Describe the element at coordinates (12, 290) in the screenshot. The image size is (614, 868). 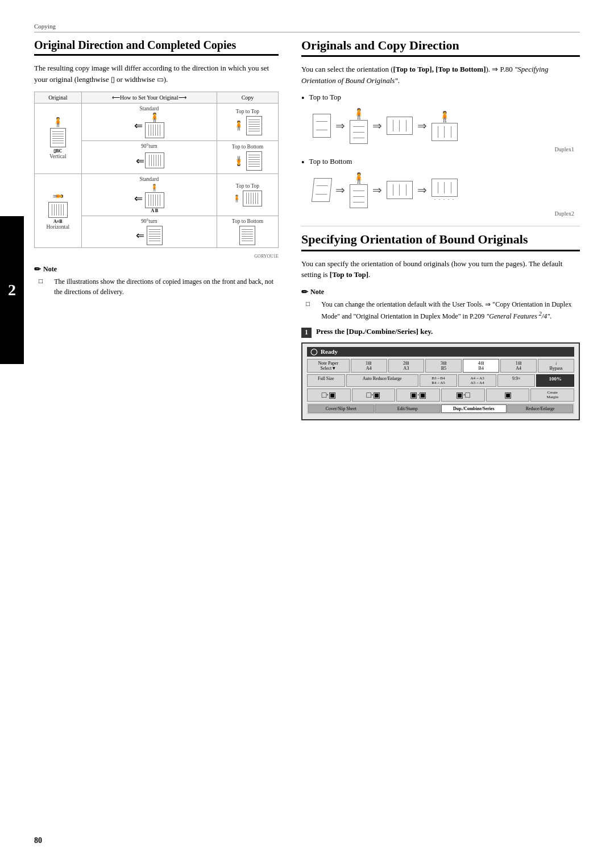
I see `side-number: 2` at that location.